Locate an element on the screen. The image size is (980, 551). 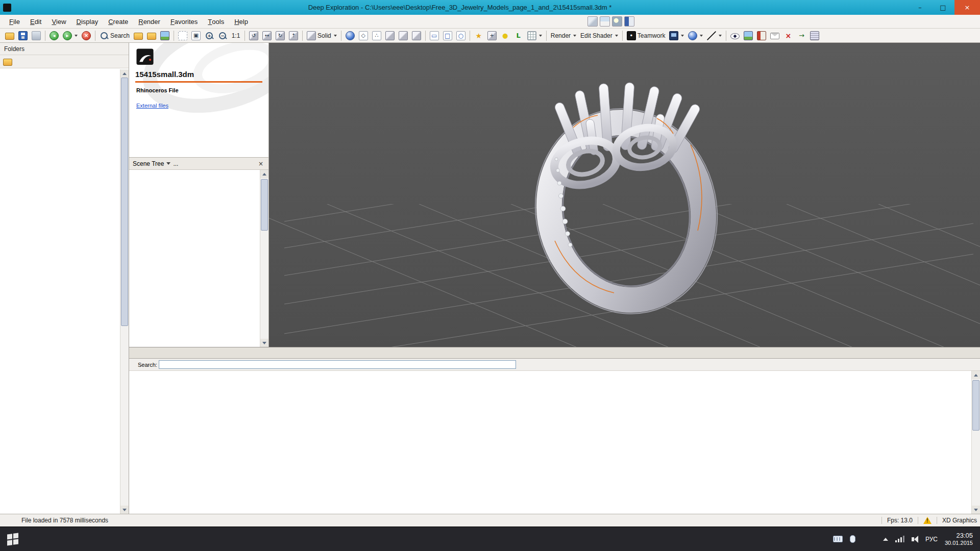
tray-expand-icon is located at coordinates (886, 539).